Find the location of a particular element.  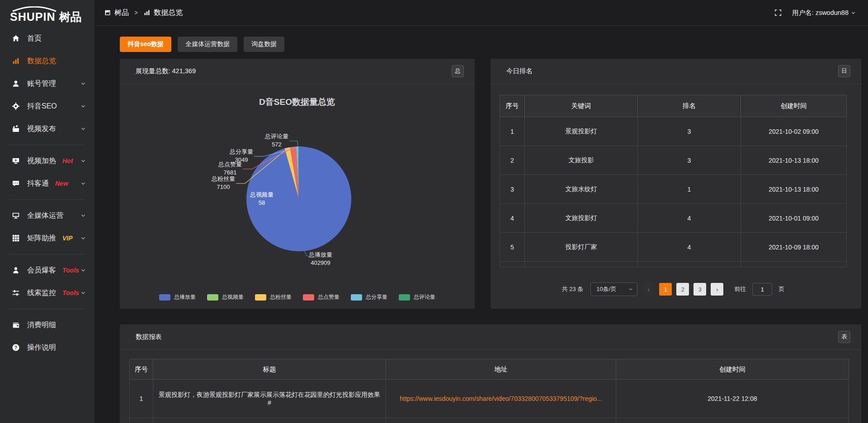

legend-label: 总点赞量 is located at coordinates (329, 297).